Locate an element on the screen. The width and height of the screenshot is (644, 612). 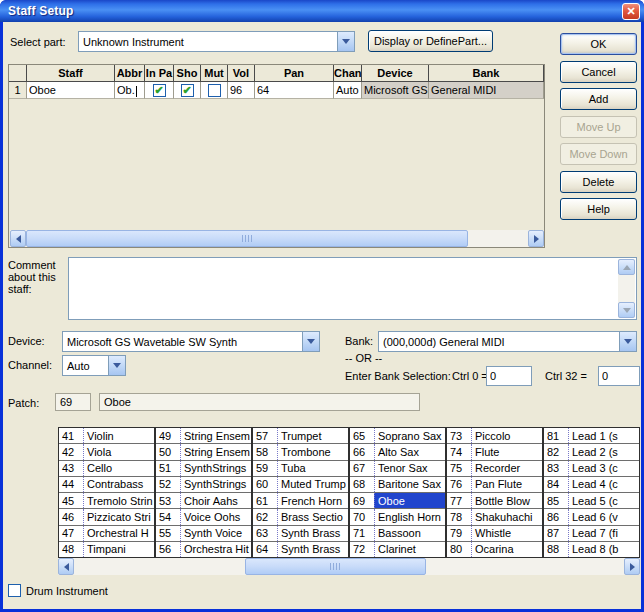
patch-cell: 60Muted Trump is located at coordinates (300, 485).